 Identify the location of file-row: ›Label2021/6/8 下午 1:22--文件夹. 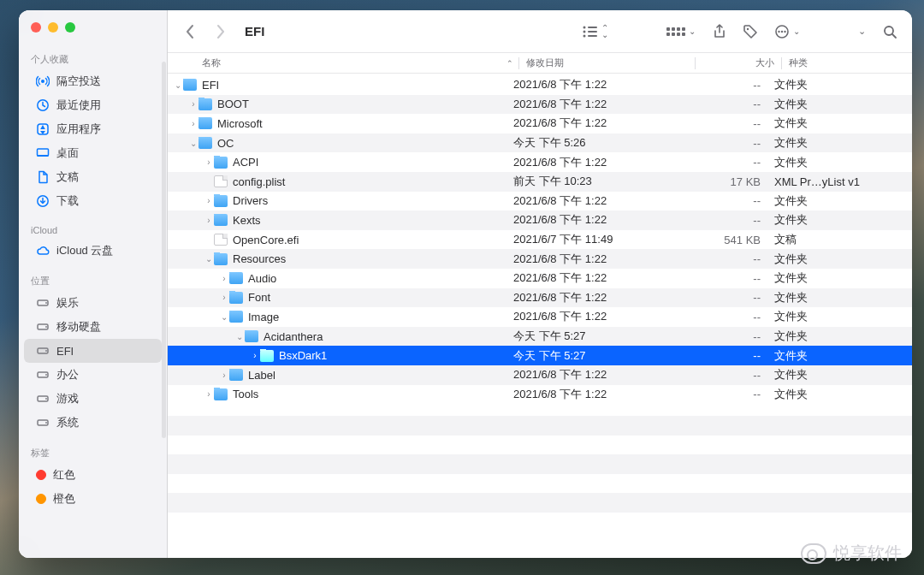
(540, 375).